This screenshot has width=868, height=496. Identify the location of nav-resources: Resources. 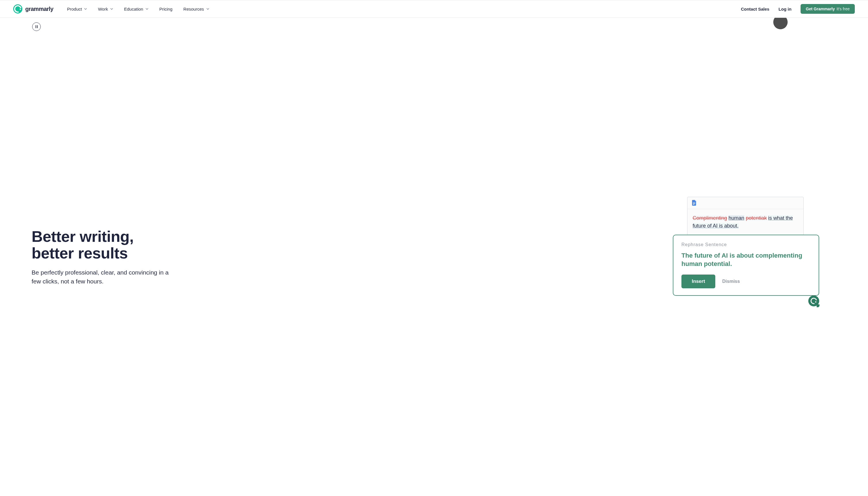
(196, 9).